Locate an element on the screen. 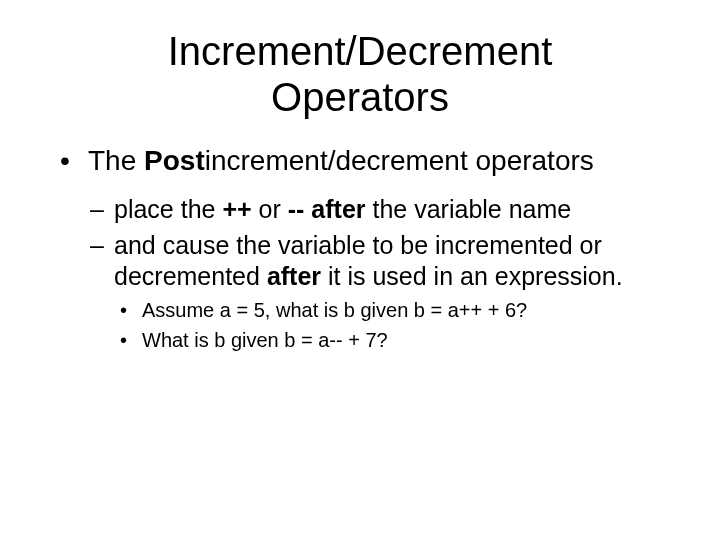 Image resolution: width=720 pixels, height=540 pixels. bullet-level2: – and cause the variable to be increment… is located at coordinates (375, 260).